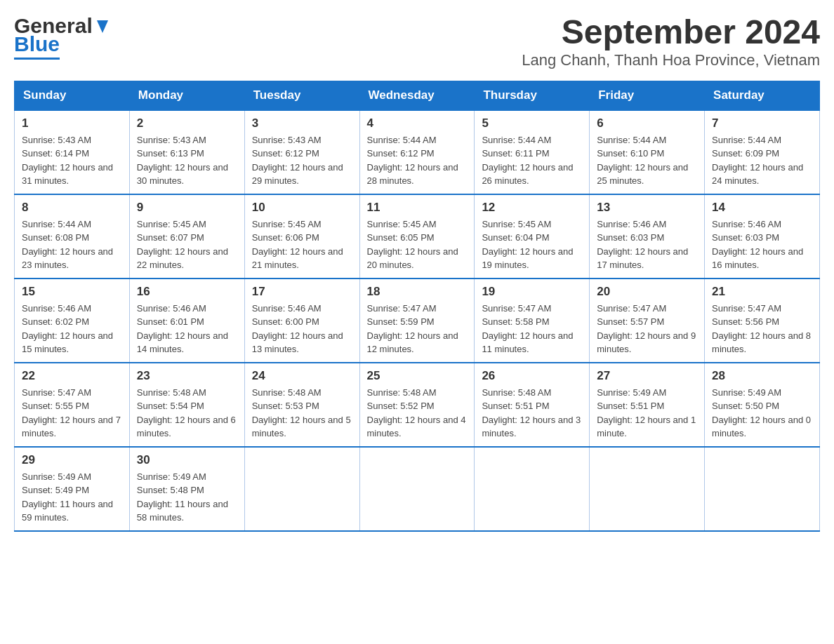  I want to click on week-row-5: 29 Sunrise: 5:49 AMSunset: 5:49 PMDaylig…, so click(417, 489).